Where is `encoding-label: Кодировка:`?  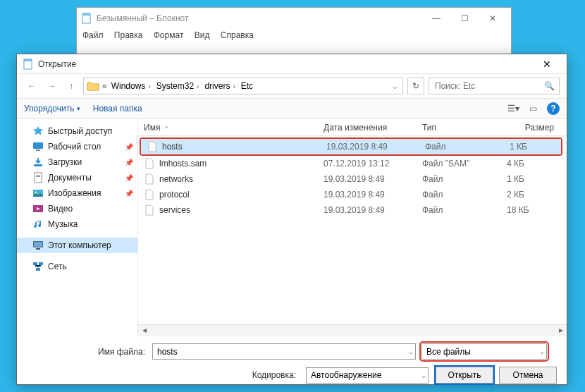
encoding-label: Кодировка: is located at coordinates (278, 375).